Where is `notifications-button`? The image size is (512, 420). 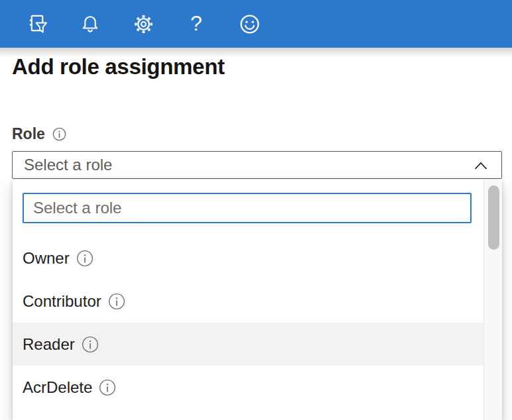 notifications-button is located at coordinates (90, 24).